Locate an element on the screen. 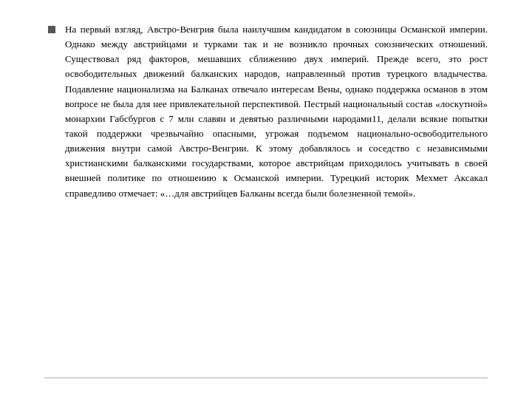 Image resolution: width=532 pixels, height=399 pixels. bottom-line is located at coordinates (266, 378).